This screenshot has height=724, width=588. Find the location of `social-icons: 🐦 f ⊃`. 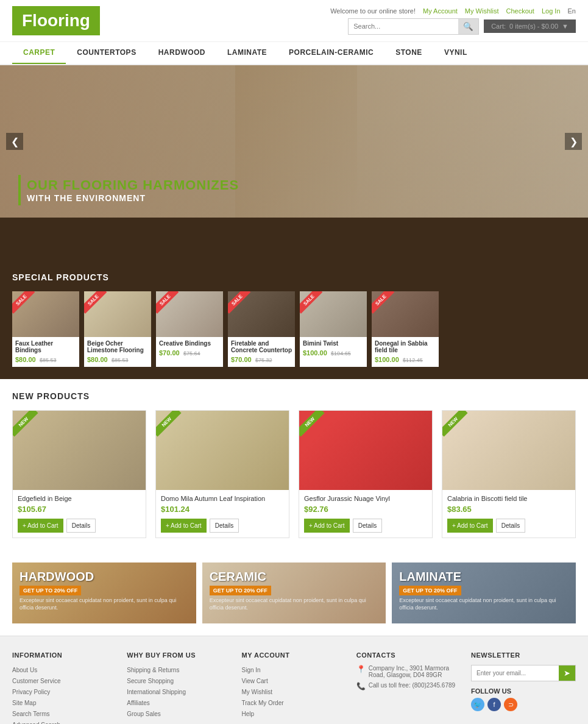

social-icons: 🐦 f ⊃ is located at coordinates (523, 704).